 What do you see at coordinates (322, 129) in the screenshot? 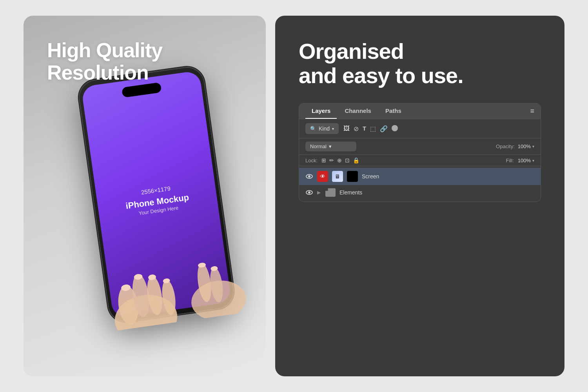
I see `kind-dropdown: 🔍 Kind ▾` at bounding box center [322, 129].